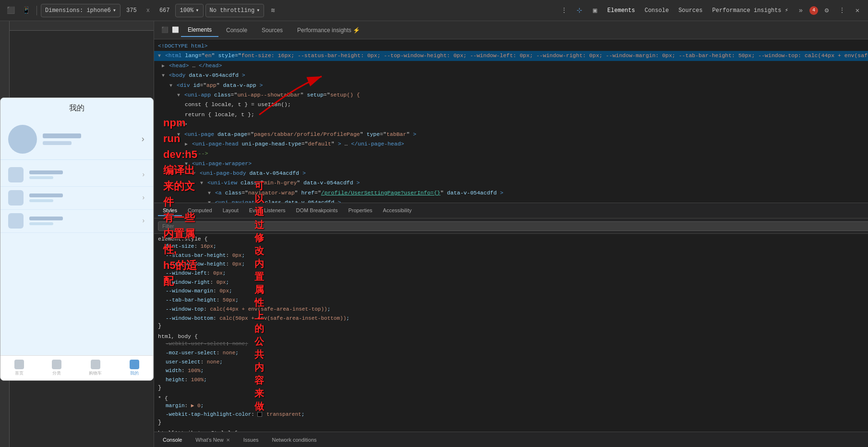 The width and height of the screenshot is (868, 447). Describe the element at coordinates (230, 211) in the screenshot. I see `tab-layout: Layout` at that location.